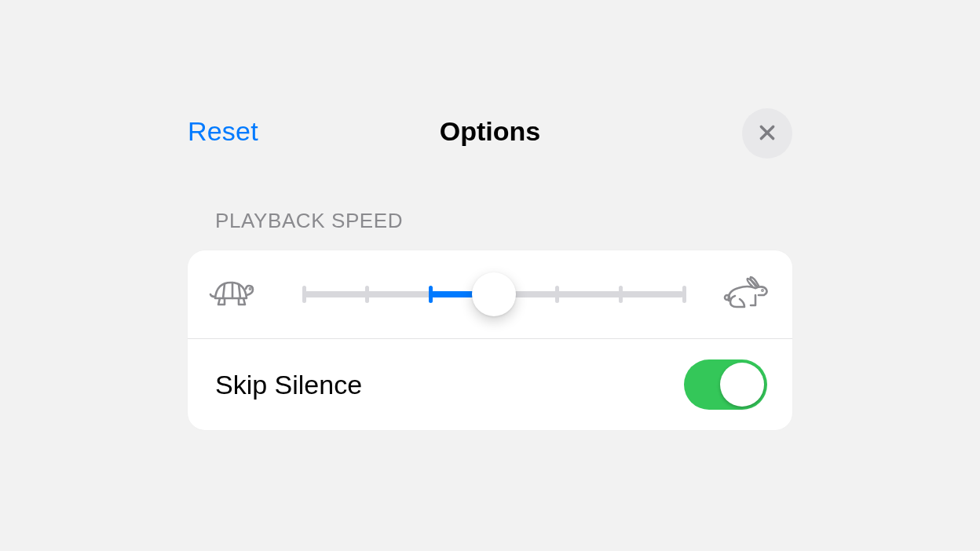  What do you see at coordinates (726, 385) in the screenshot?
I see `skip-silence-toggle` at bounding box center [726, 385].